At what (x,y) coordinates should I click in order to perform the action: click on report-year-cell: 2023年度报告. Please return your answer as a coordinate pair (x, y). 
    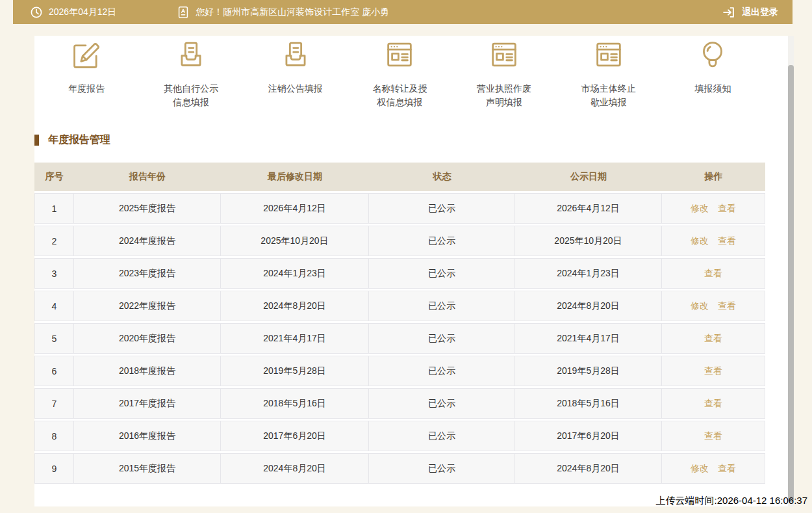
    Looking at the image, I should click on (147, 273).